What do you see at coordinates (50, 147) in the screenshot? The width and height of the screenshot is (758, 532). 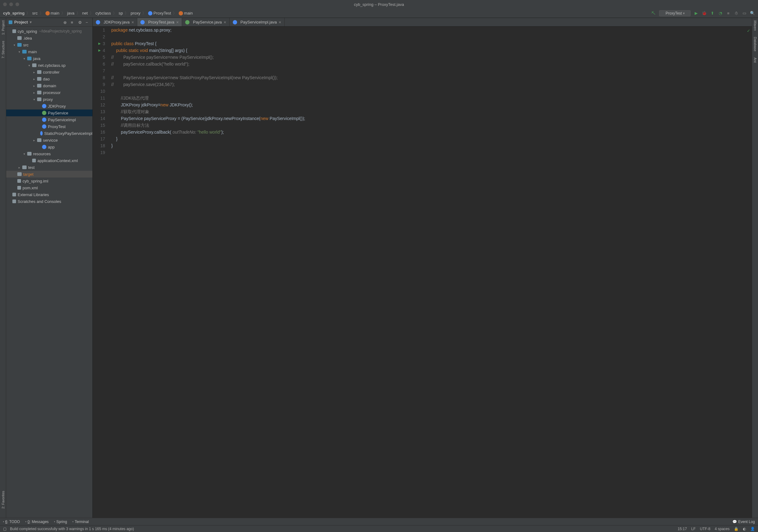 I see `tree-item: app` at bounding box center [50, 147].